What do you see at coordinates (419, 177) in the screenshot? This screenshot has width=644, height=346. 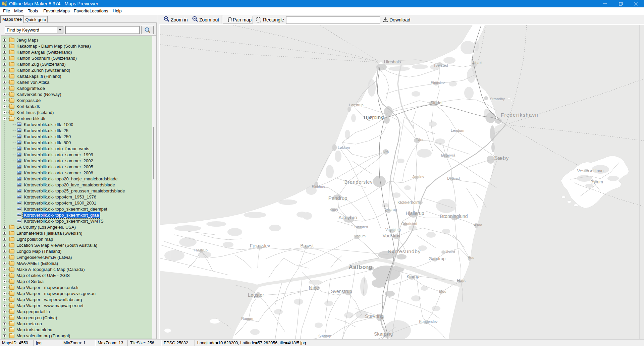 I see `svg-text: Jerslev` at bounding box center [419, 177].